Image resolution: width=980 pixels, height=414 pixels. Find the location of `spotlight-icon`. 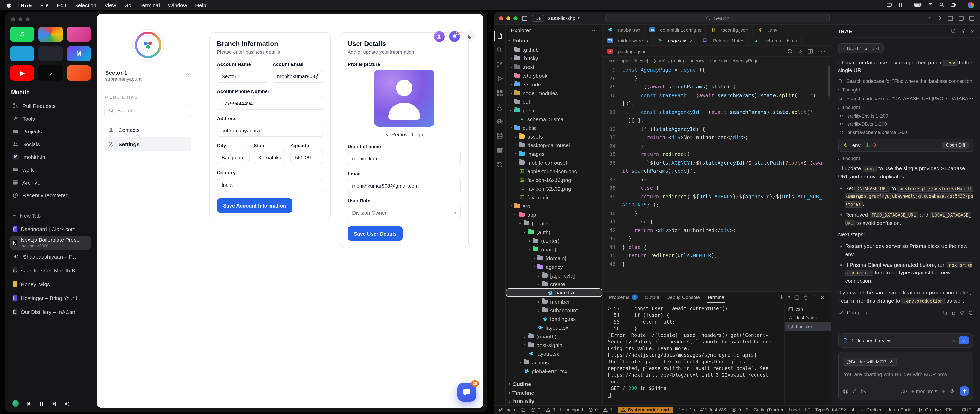

spotlight-icon is located at coordinates (942, 5).